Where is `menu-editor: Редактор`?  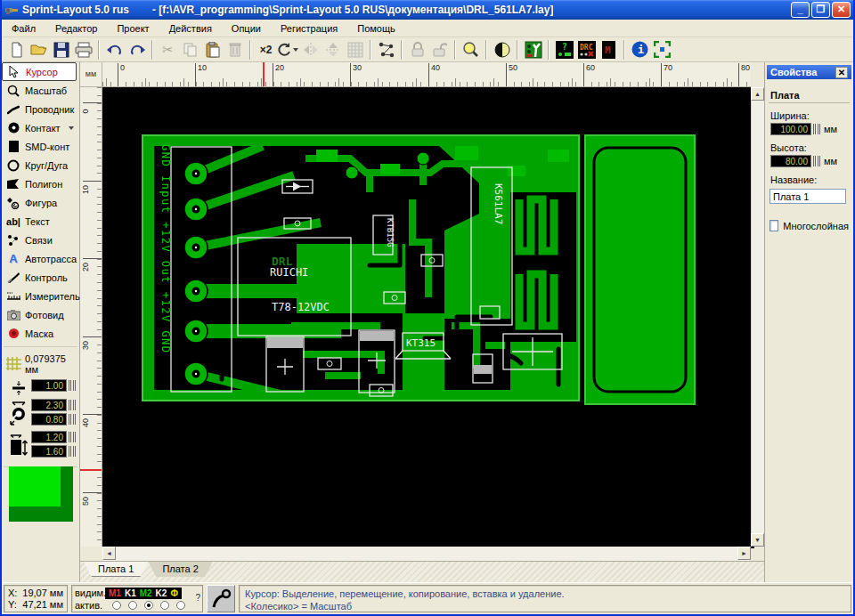
menu-editor: Редактор is located at coordinates (77, 28).